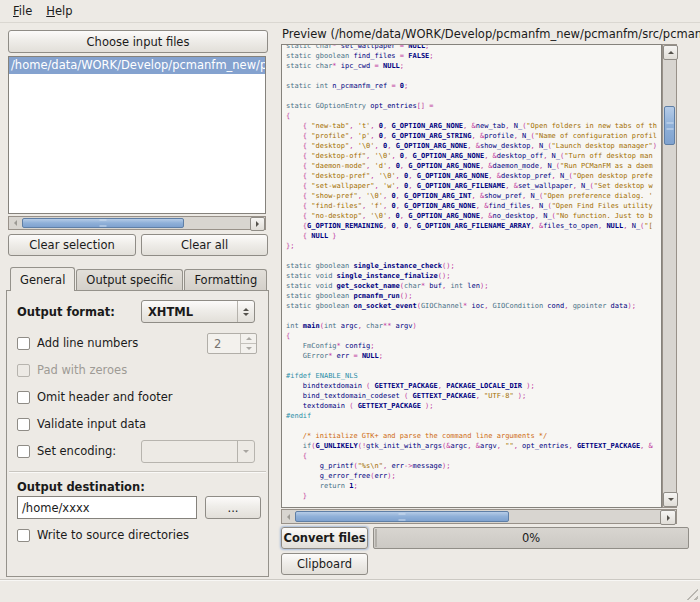  I want to click on file-list-selected-row: /home/data/WORK/Develop/pcmanfm_new/pcma, so click(137, 66).